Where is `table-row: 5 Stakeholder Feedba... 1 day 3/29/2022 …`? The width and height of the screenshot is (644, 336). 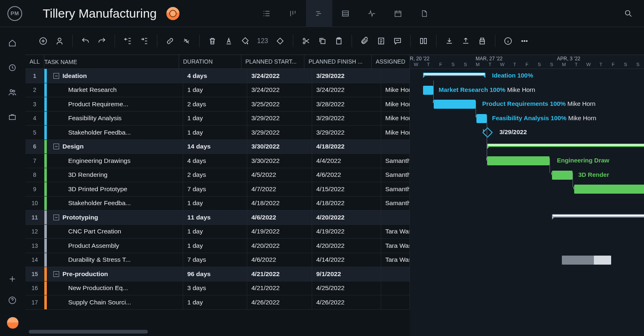 table-row: 5 Stakeholder Feedba... 1 day 3/29/2022 … is located at coordinates (218, 133).